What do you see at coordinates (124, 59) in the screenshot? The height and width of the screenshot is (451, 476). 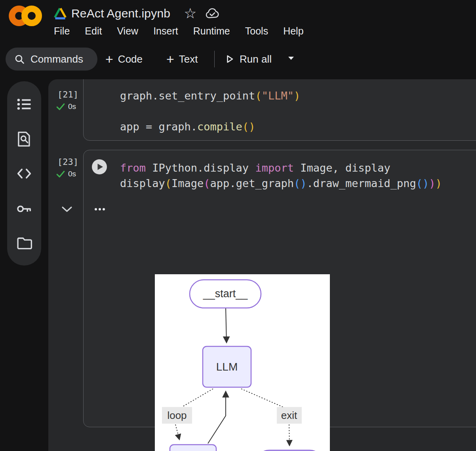 I see `add-code-button: + Code` at bounding box center [124, 59].